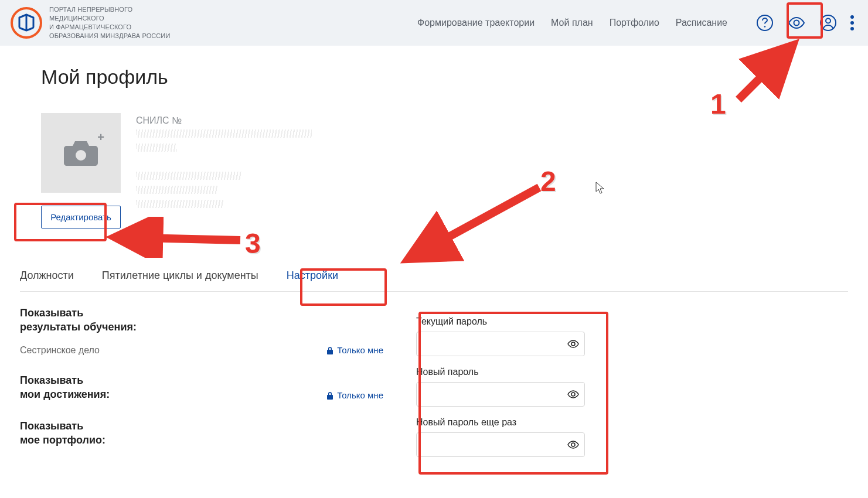  Describe the element at coordinates (501, 344) in the screenshot. I see `current-password-input` at that location.